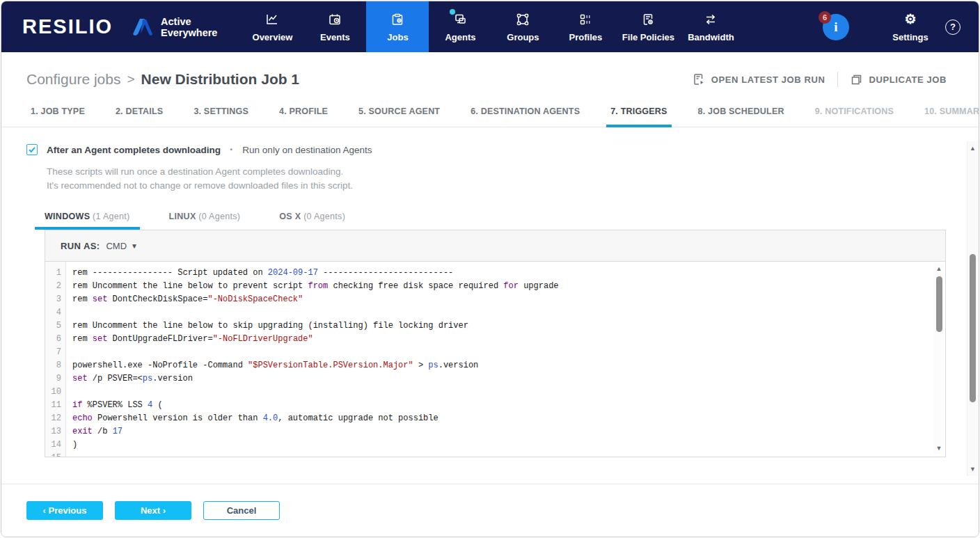 This screenshot has width=980, height=538. What do you see at coordinates (512, 186) in the screenshot?
I see `hint-line-2: It's recommended not to change or remove…` at bounding box center [512, 186].